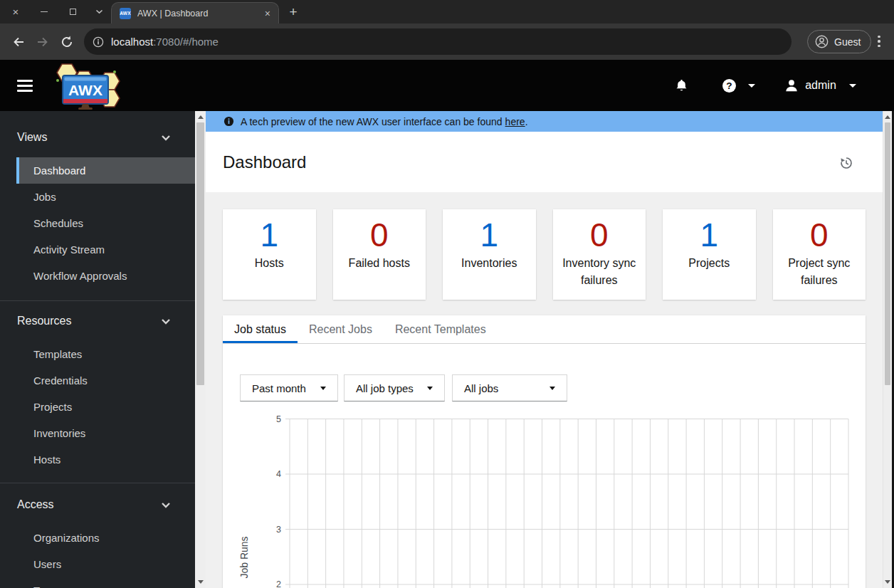 This screenshot has width=894, height=588. Describe the element at coordinates (709, 255) in the screenshot. I see `stat-card-projects: 1 Projects` at that location.